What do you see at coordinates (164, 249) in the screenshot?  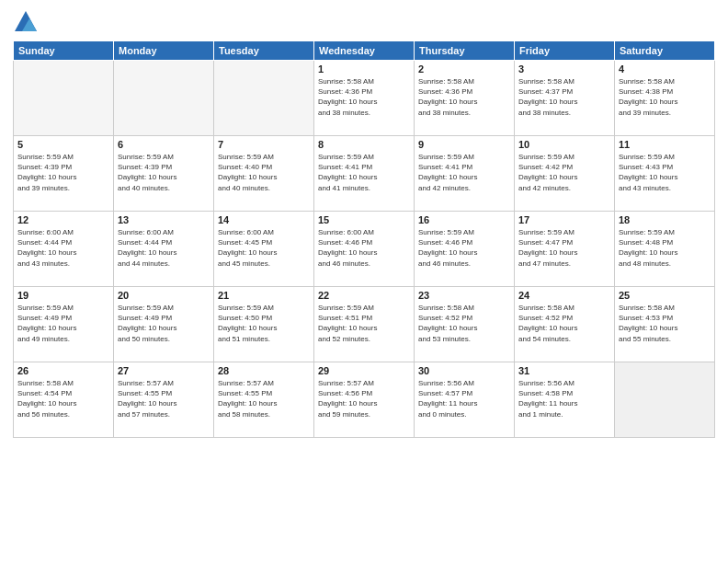 I see `day-cell: 13Sunrise: 6:00 AM Sunset: 4:44 PM Dayli…` at bounding box center [164, 249].